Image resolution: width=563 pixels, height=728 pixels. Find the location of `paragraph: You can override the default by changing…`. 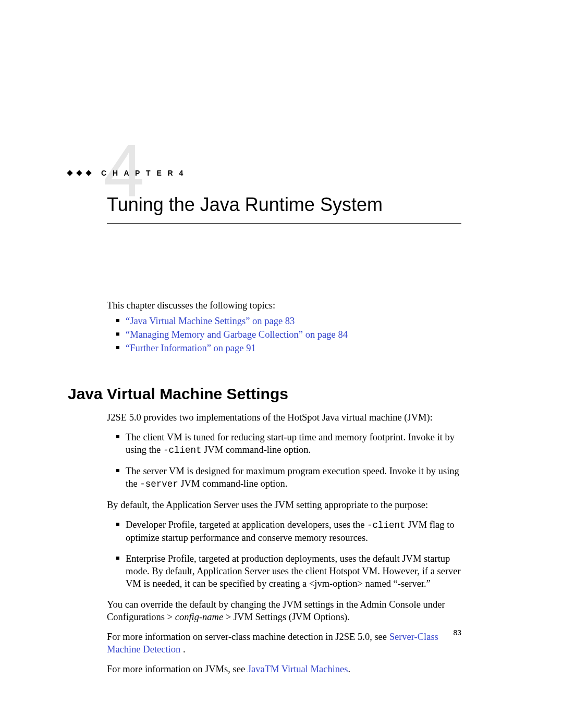

paragraph: You can override the default by changing… is located at coordinates (284, 611).